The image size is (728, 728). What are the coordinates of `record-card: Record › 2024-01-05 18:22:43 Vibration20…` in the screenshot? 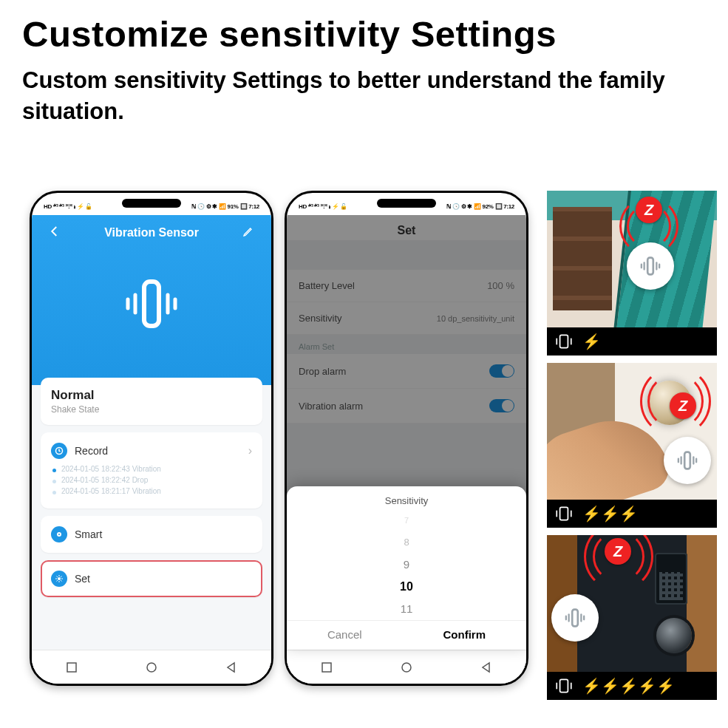 It's located at (152, 470).